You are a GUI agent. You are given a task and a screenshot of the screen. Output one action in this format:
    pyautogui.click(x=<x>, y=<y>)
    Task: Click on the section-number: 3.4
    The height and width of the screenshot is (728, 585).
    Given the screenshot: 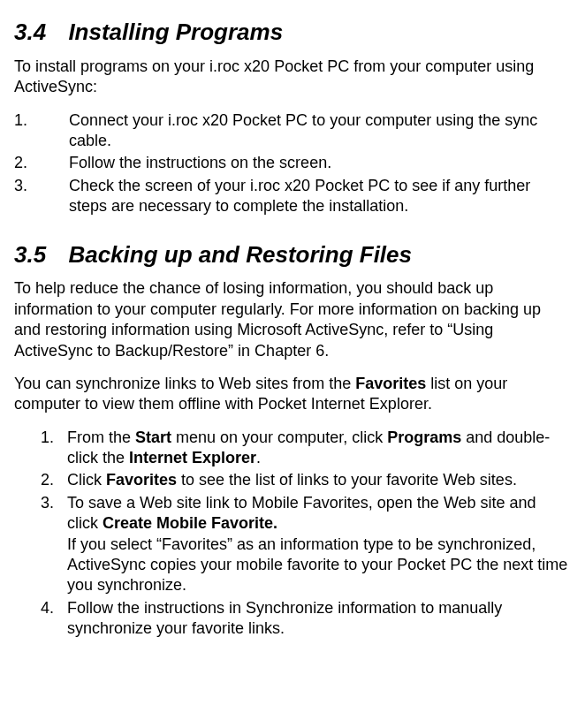 What is the action you would take?
    pyautogui.click(x=30, y=32)
    